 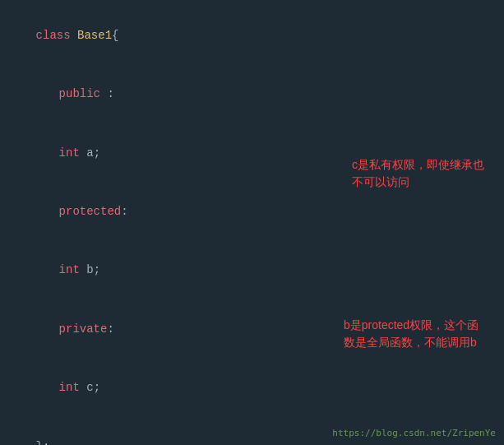 I want to click on code-line-2: public :, so click(x=252, y=94).